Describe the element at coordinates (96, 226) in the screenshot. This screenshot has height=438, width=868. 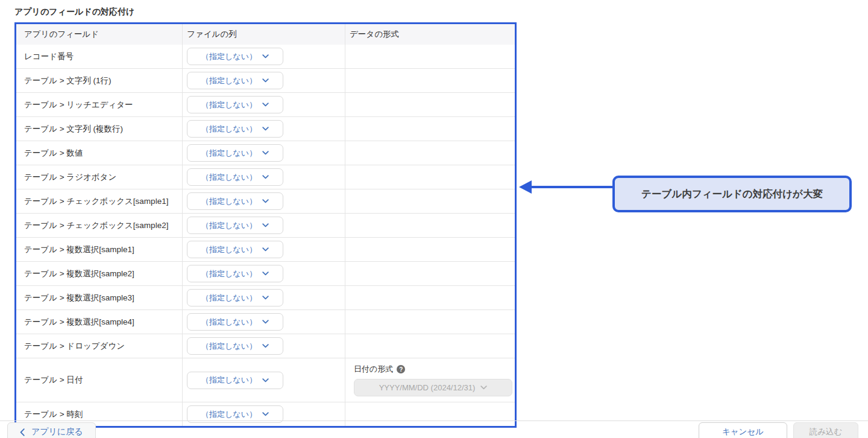
I see `field-label: テーブル > チェックボックス[sample2]` at that location.